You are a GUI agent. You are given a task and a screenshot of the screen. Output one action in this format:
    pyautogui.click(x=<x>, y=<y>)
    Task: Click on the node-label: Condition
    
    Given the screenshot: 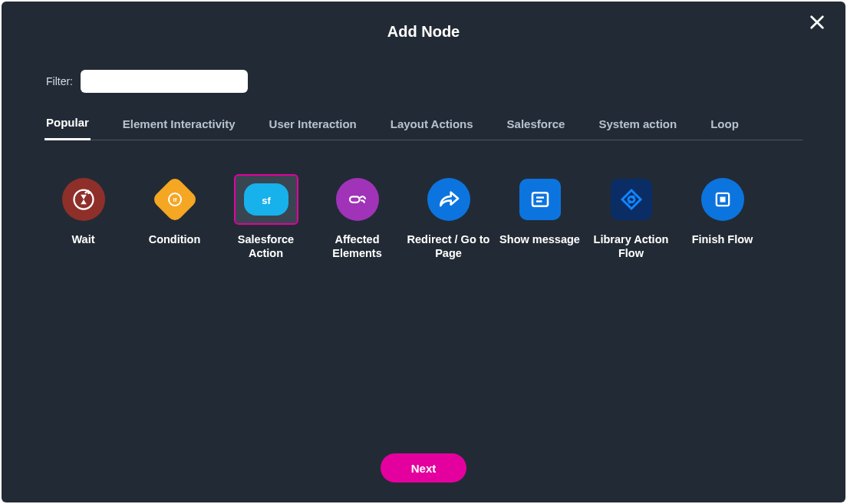 What is the action you would take?
    pyautogui.click(x=175, y=239)
    